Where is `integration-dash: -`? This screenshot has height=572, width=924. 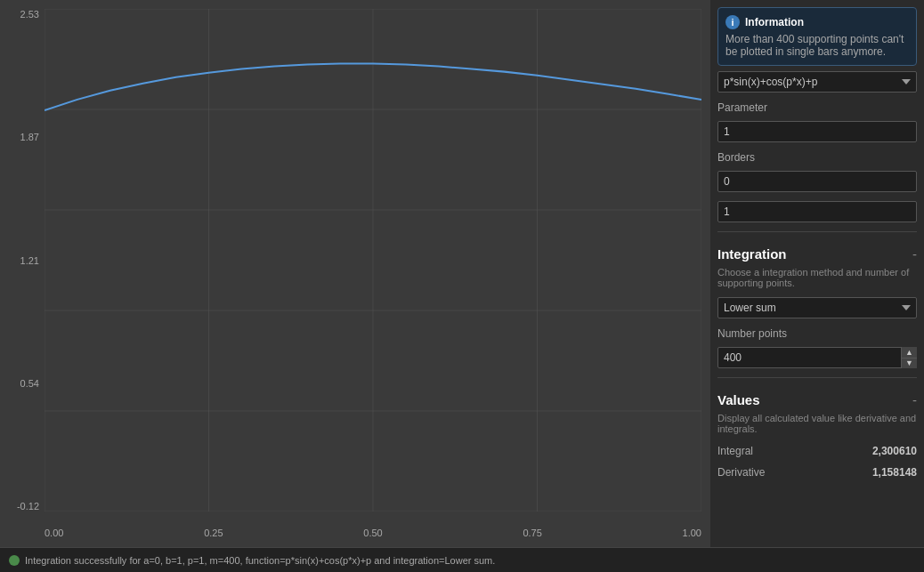 integration-dash: - is located at coordinates (915, 254).